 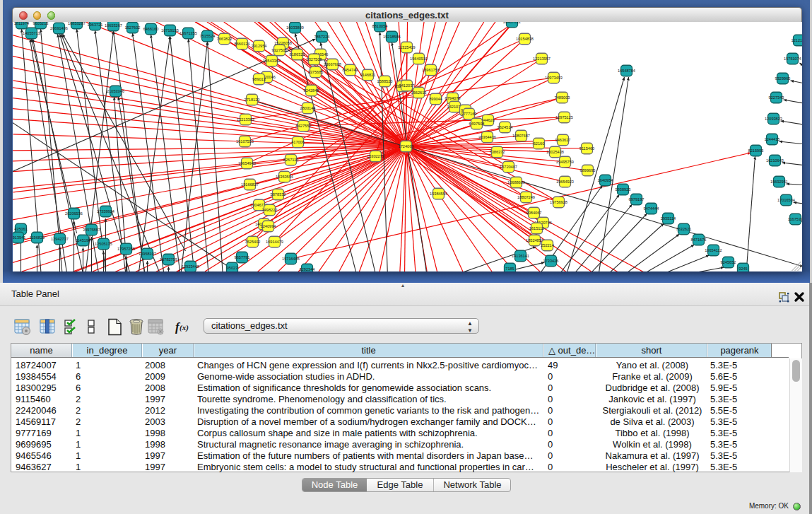 What do you see at coordinates (698, 240) in the screenshot?
I see `svg-text: 8471676` at bounding box center [698, 240].